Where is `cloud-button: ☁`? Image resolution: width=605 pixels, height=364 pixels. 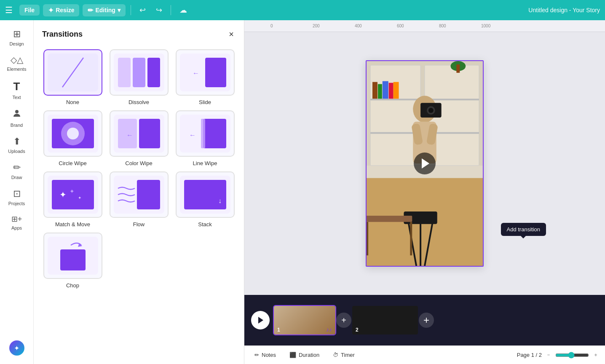
cloud-button: ☁ is located at coordinates (183, 10).